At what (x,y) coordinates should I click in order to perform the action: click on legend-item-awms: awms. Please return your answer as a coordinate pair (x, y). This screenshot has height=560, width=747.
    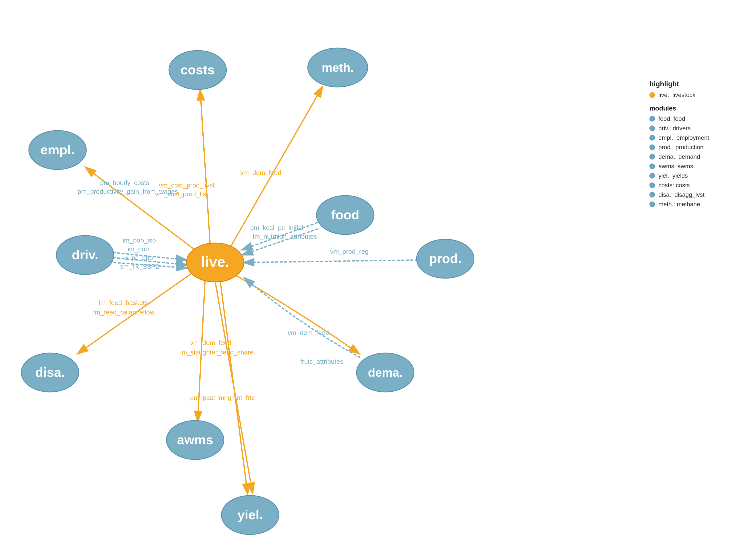
    Looking at the image, I should click on (692, 166).